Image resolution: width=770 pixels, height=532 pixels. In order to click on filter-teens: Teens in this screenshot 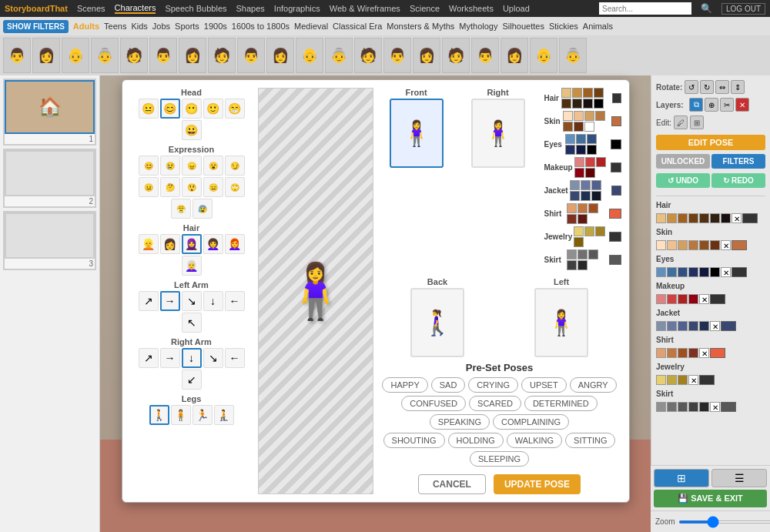, I will do `click(116, 26)`.